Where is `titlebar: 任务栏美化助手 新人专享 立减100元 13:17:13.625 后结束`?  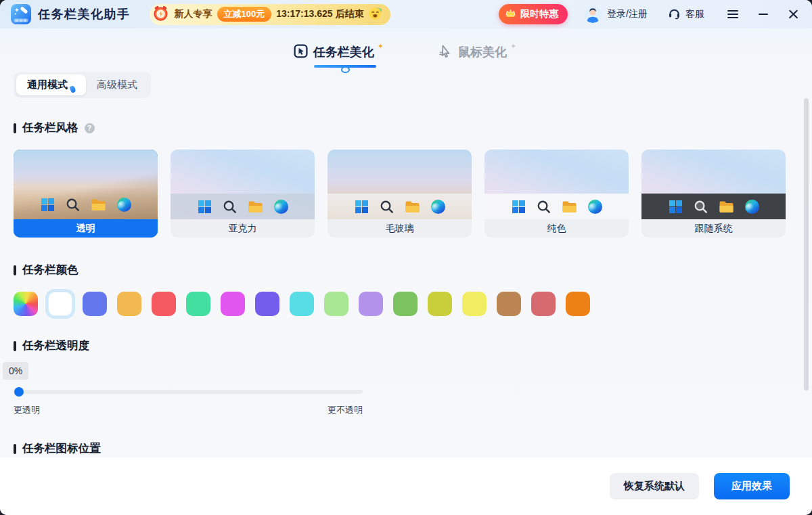
titlebar: 任务栏美化助手 新人专享 立减100元 13:17:13.625 后结束 is located at coordinates (406, 14).